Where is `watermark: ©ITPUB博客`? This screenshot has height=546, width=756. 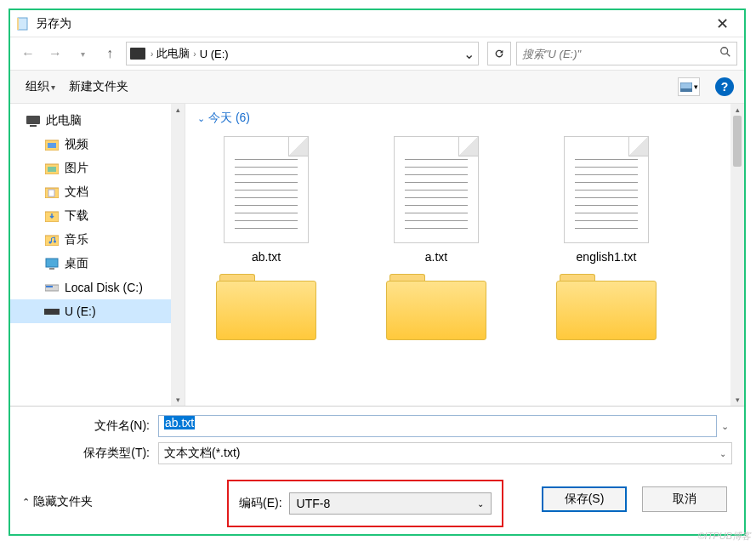
watermark: ©ITPUB博客 is located at coordinates (725, 536).